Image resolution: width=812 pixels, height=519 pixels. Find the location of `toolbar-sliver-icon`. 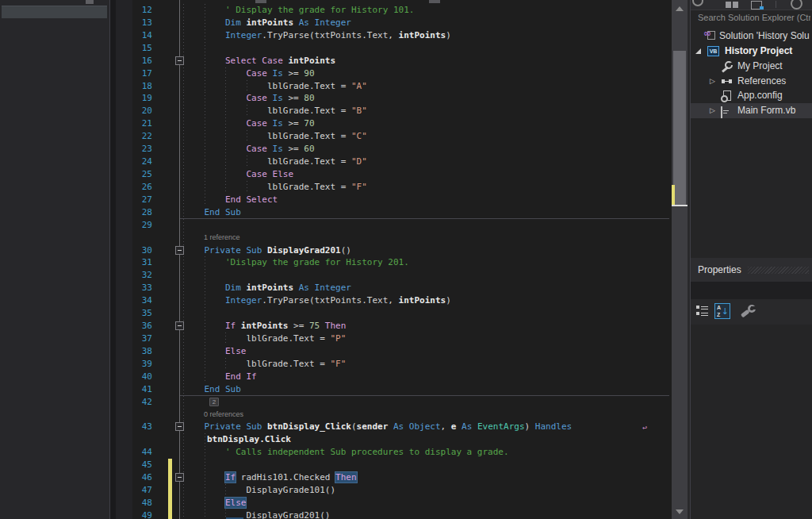

toolbar-sliver-icon is located at coordinates (435, 2).